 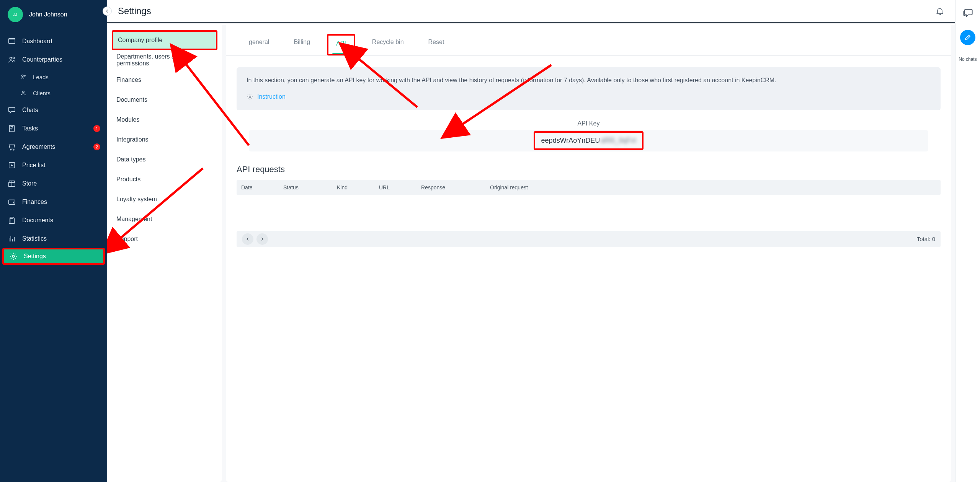 What do you see at coordinates (15, 15) in the screenshot?
I see `avatar: JJ` at bounding box center [15, 15].